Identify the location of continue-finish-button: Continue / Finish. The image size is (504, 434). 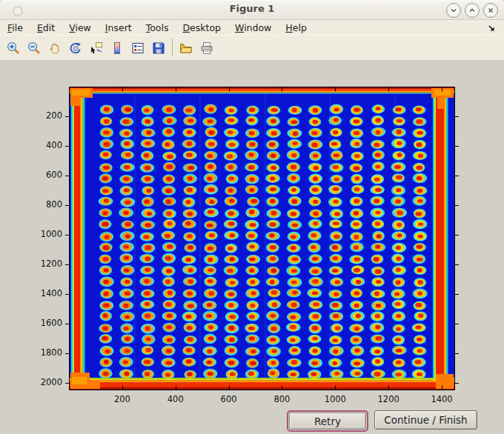
(425, 420).